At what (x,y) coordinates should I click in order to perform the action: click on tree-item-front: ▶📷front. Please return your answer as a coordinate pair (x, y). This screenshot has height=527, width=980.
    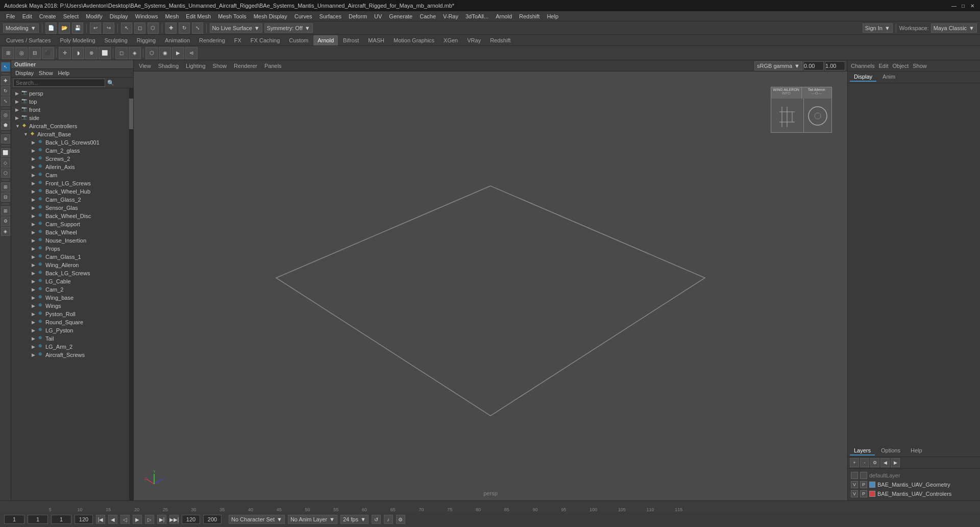
    Looking at the image, I should click on (70, 110).